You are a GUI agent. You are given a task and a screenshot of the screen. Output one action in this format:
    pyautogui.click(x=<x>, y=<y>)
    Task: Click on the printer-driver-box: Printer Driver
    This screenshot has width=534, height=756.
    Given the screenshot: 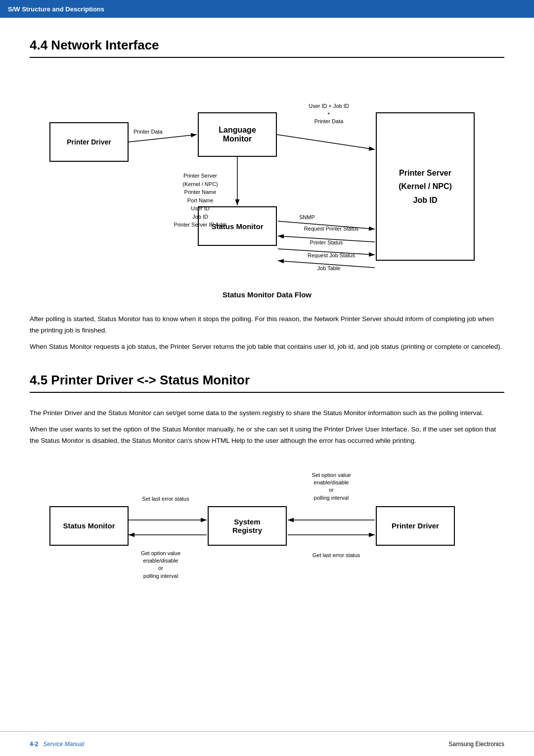 What is the action you would take?
    pyautogui.click(x=89, y=142)
    